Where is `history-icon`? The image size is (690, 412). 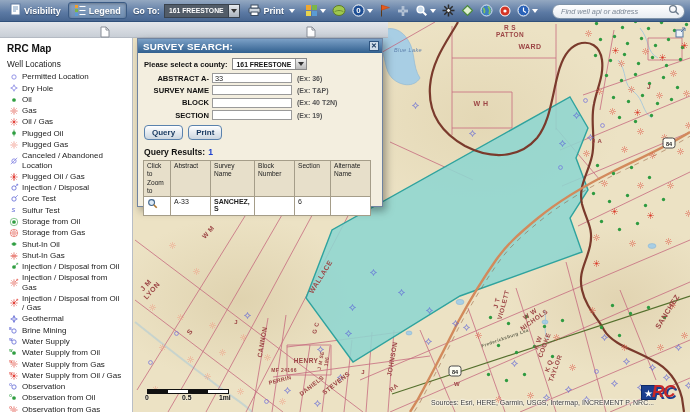 history-icon is located at coordinates (528, 10).